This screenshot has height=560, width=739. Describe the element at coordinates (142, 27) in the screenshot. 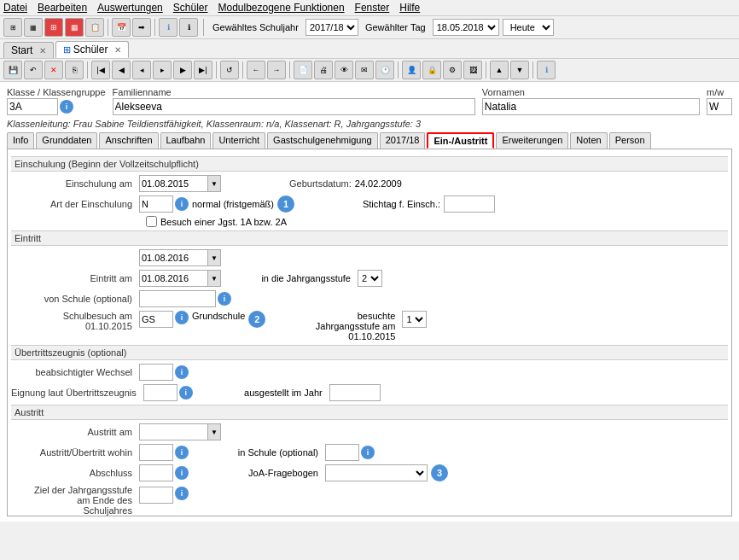

I see `icon-arrow-right: ➡` at that location.